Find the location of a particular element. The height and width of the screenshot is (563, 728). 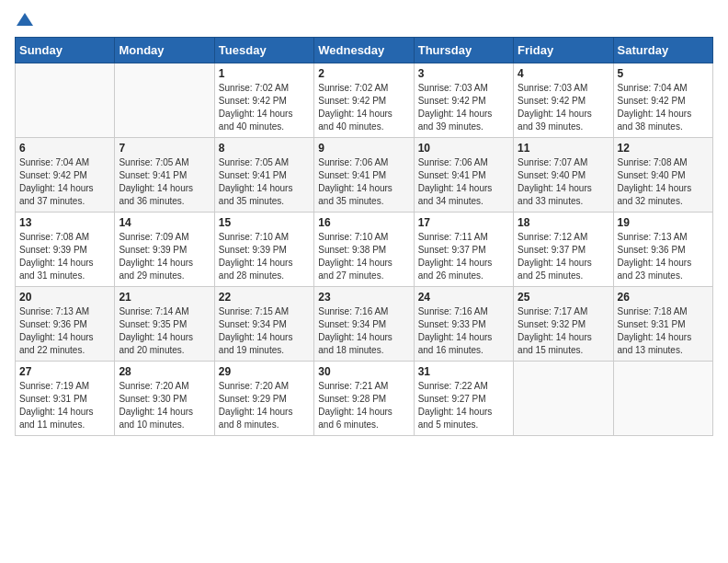

cell-content: Sunrise: 7:22 AM Sunset: 9:27 PM Dayligh… is located at coordinates (463, 406).